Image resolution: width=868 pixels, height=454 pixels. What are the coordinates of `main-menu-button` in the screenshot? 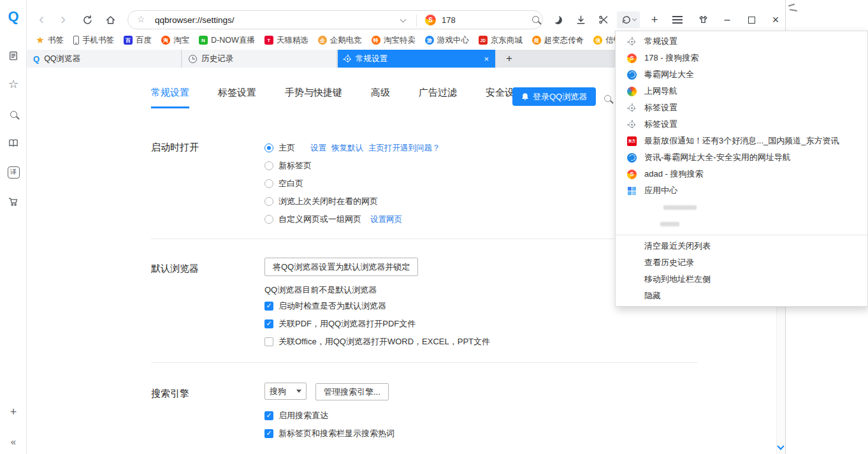 It's located at (677, 20).